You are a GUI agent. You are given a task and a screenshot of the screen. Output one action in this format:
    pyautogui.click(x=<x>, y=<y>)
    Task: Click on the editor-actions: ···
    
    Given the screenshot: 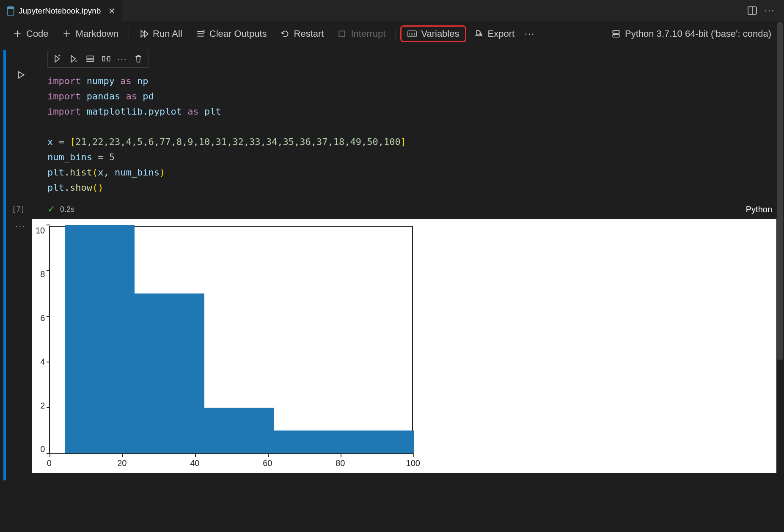 What is the action you would take?
    pyautogui.click(x=766, y=11)
    